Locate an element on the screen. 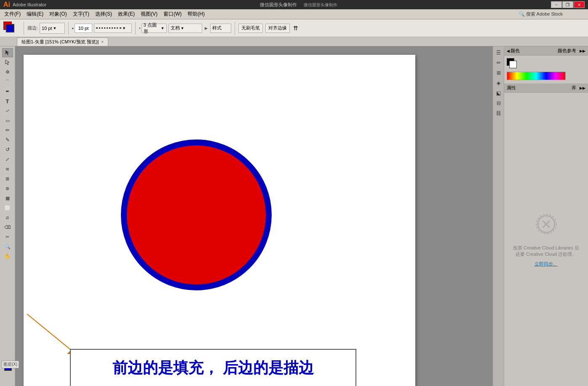 This screenshot has width=588, height=386. tool-pencil: ✎ is located at coordinates (8, 140).